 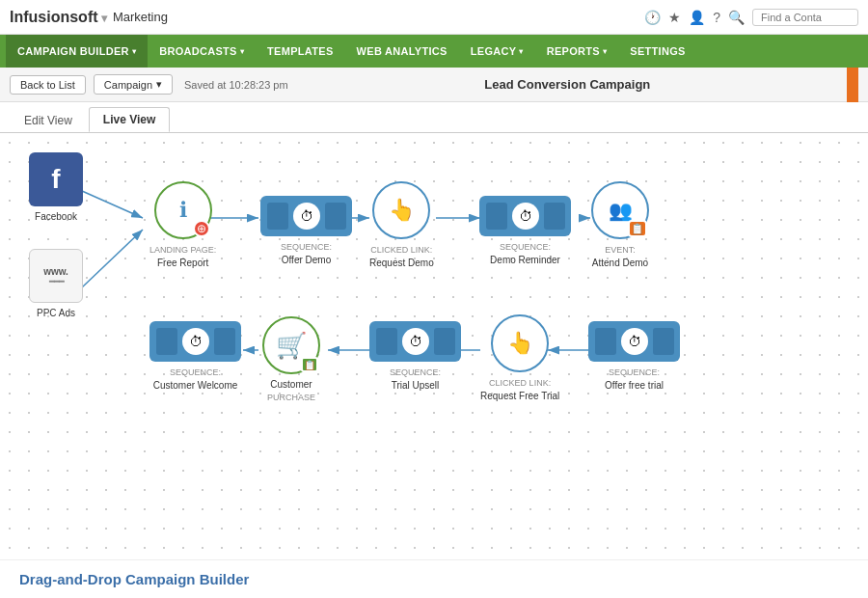 What do you see at coordinates (301, 51) in the screenshot?
I see `nav-label: TEMPLATES` at bounding box center [301, 51].